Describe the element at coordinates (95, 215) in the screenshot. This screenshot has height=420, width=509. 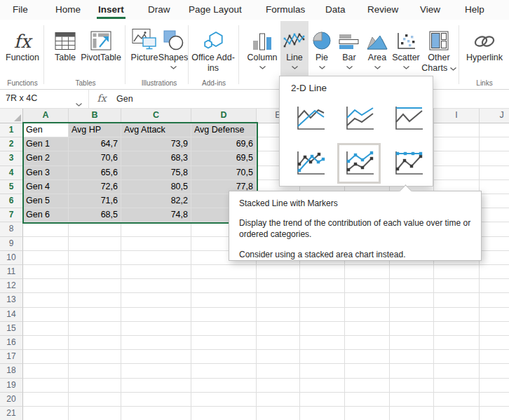
I see `cell-B7: 68,5` at that location.